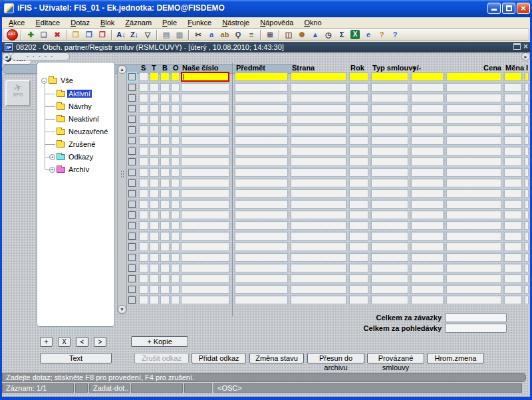 Image resolution: width=532 pixels, height=400 pixels. Describe the element at coordinates (219, 358) in the screenshot. I see `add-link-button: Přidat odkaz` at that location.